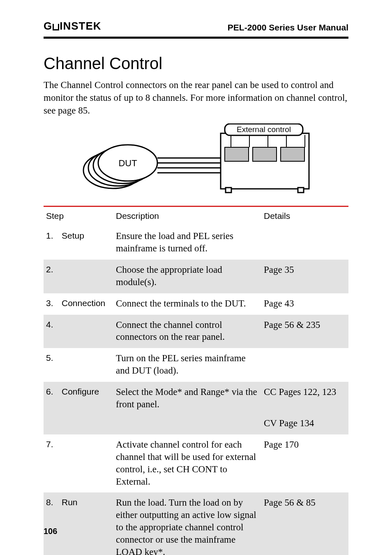  I want to click on step-number: 3., so click(51, 304).